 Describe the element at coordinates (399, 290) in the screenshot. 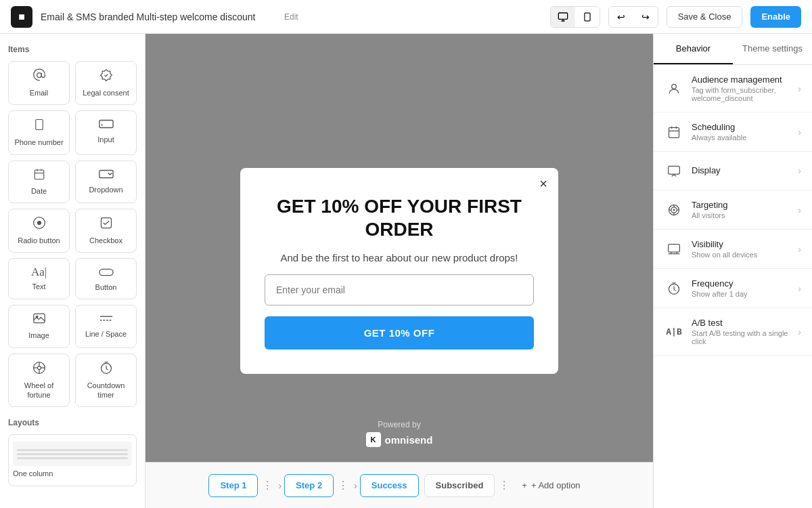

I see `email-input` at that location.